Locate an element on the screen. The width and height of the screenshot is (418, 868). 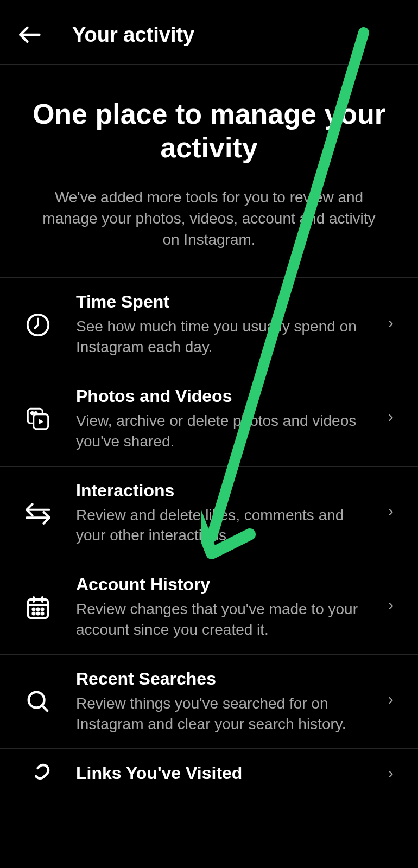
item-title: Photos and Videos is located at coordinates (227, 396).